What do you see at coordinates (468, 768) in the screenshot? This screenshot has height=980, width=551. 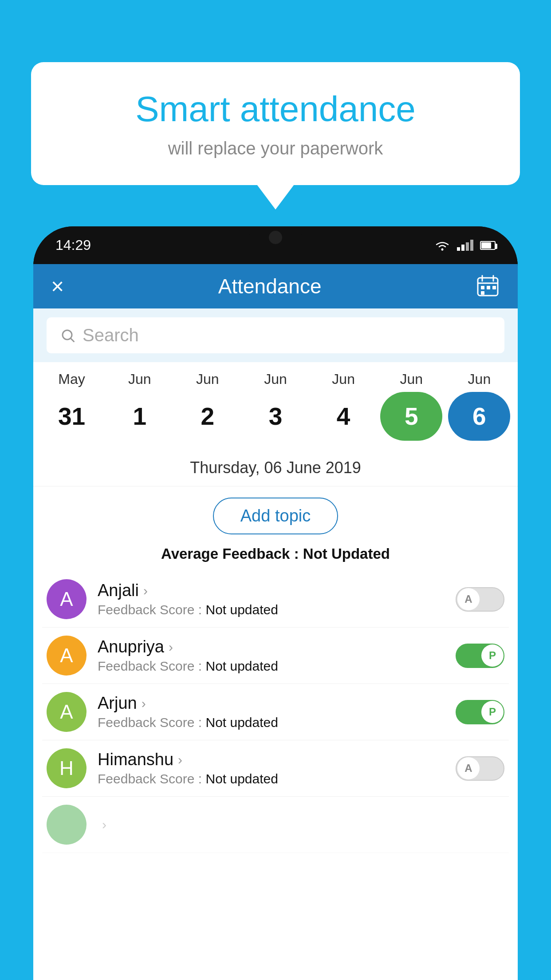 I see `toggle-knob-himanshu: A` at bounding box center [468, 768].